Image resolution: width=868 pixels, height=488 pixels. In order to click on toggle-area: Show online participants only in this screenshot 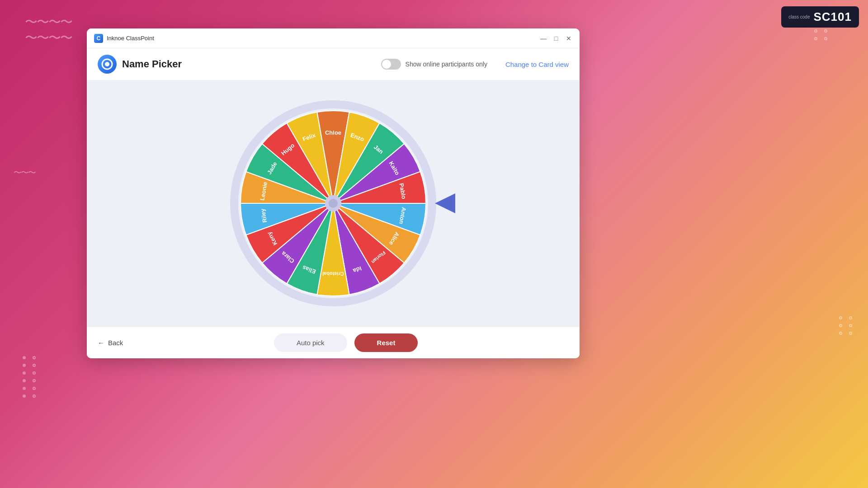, I will do `click(434, 64)`.